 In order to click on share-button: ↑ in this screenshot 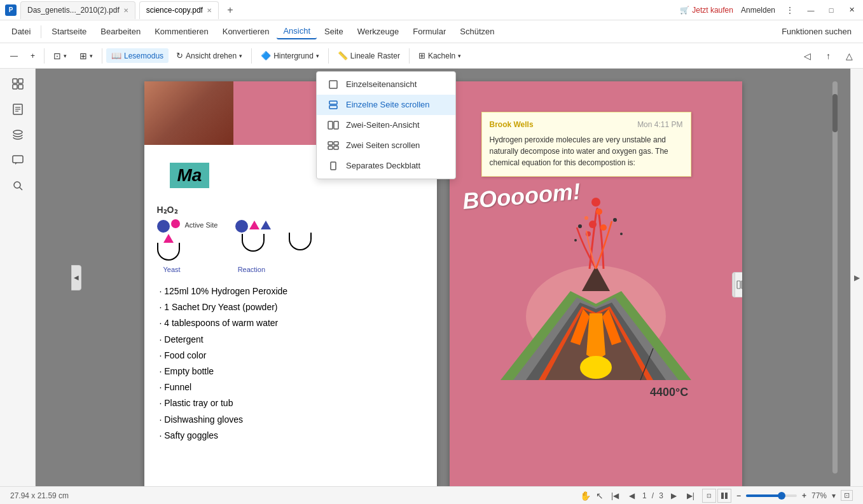, I will do `click(828, 56)`.